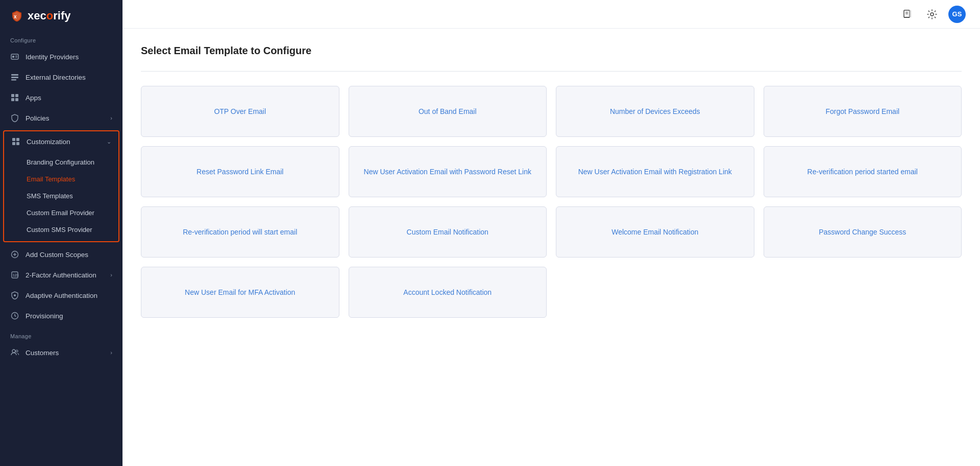  I want to click on template-card-new-user-activation-reset: New User Activation Email with Password …, so click(448, 172).